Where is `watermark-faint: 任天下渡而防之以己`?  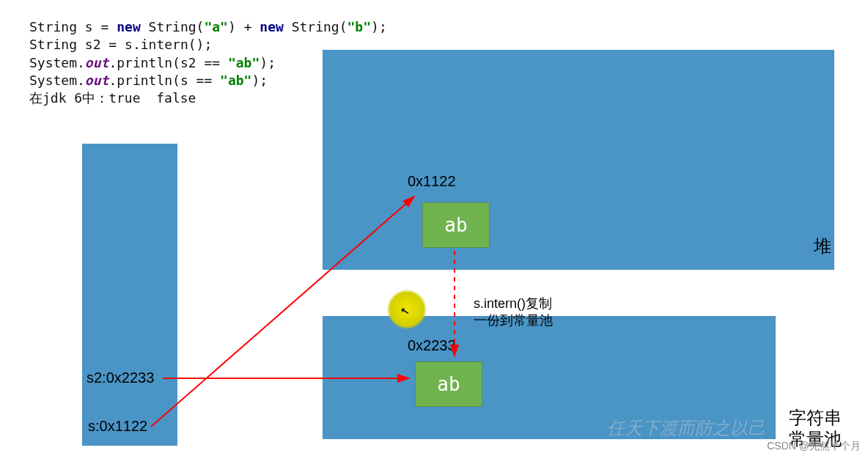
watermark-faint: 任天下渡而防之以己 is located at coordinates (686, 428).